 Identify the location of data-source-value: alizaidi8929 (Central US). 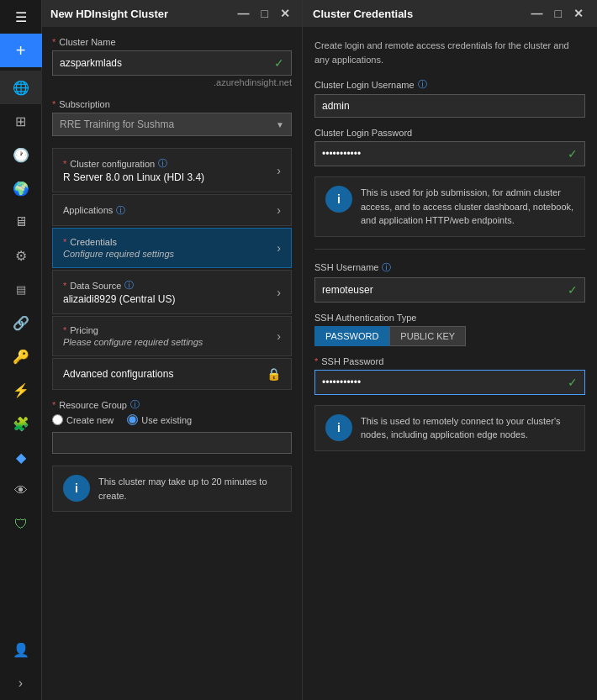
(119, 299).